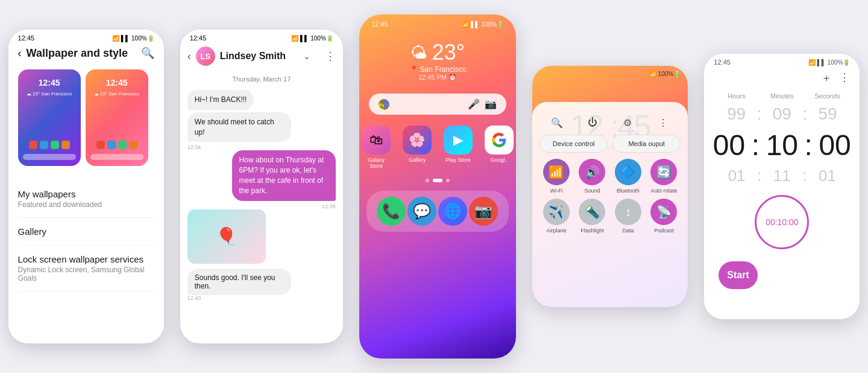 This screenshot has width=868, height=373. Describe the element at coordinates (86, 199) in the screenshot. I see `menu-my-wallpapers: My wallpapers Featured and downloaded` at that location.